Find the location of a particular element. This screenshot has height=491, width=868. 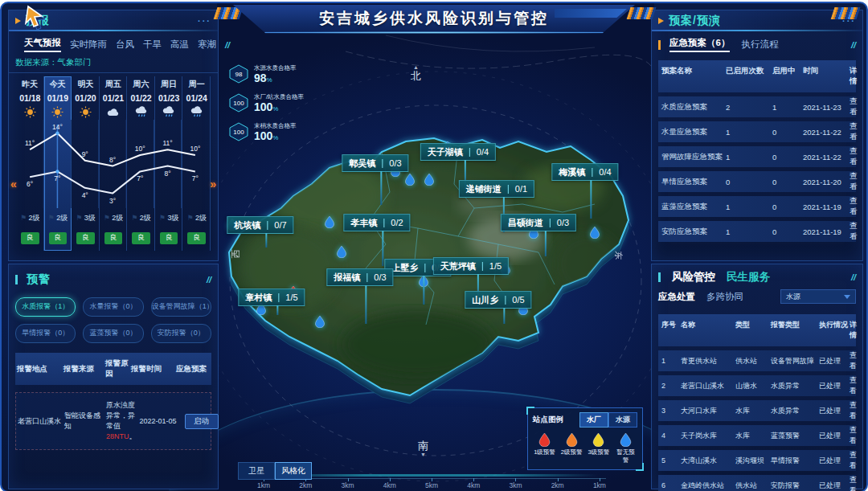

town-marker: 梅溪镇0/4 is located at coordinates (585, 172).